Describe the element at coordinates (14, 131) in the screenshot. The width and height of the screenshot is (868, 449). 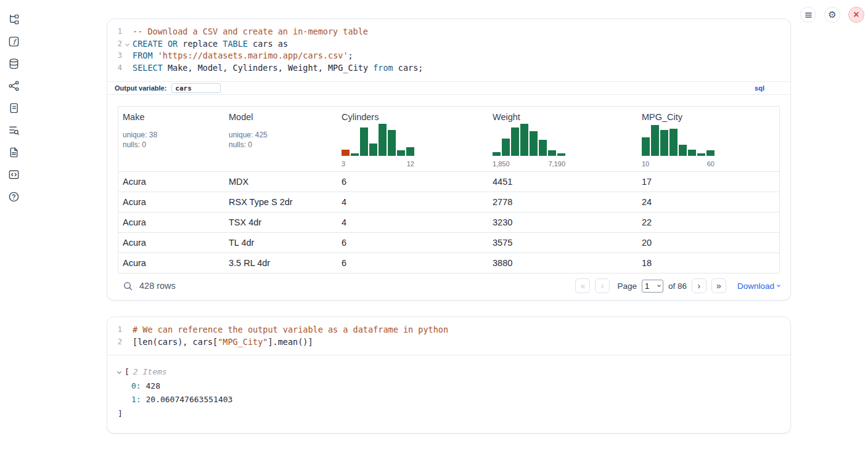
I see `variables-icon` at that location.